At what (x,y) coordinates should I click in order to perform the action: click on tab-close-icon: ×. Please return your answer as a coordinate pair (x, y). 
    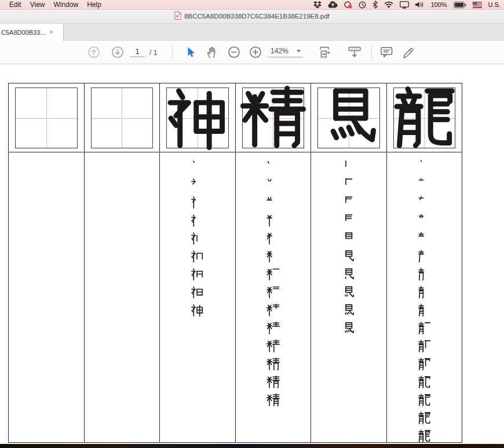
    Looking at the image, I should click on (51, 32).